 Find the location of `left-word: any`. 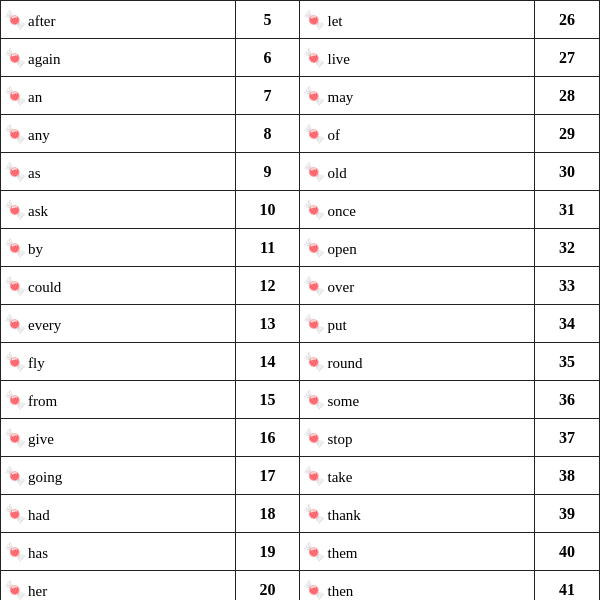

left-word: any is located at coordinates (39, 135).